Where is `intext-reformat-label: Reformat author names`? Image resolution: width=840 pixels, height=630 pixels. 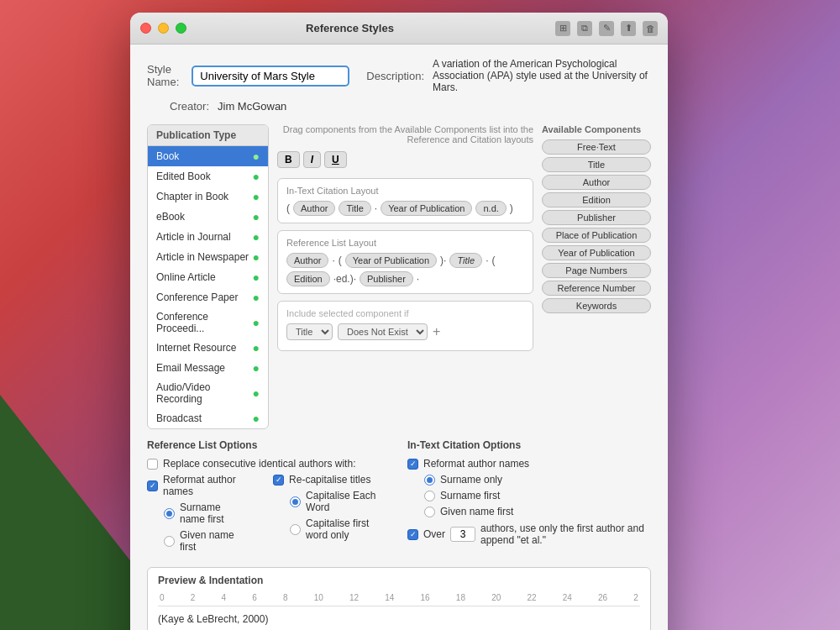 intext-reformat-label: Reformat author names is located at coordinates (476, 464).